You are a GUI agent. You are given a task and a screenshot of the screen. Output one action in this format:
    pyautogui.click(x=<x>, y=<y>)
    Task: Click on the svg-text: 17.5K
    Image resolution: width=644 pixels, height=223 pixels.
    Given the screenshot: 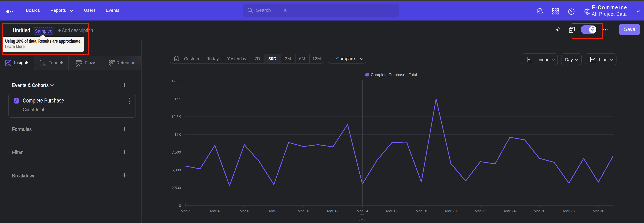 What is the action you would take?
    pyautogui.click(x=176, y=81)
    